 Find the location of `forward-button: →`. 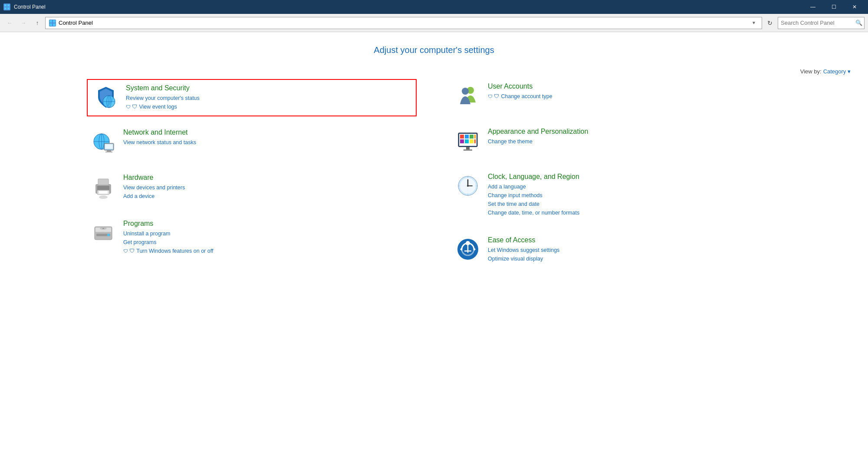

forward-button: → is located at coordinates (23, 23).